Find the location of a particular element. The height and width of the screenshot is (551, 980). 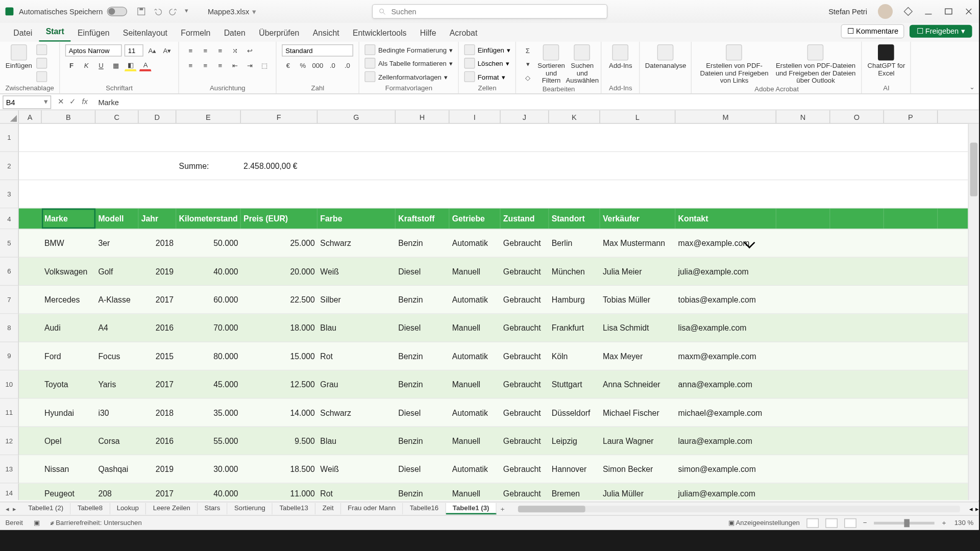

zoom-value: 130 % is located at coordinates (964, 522).